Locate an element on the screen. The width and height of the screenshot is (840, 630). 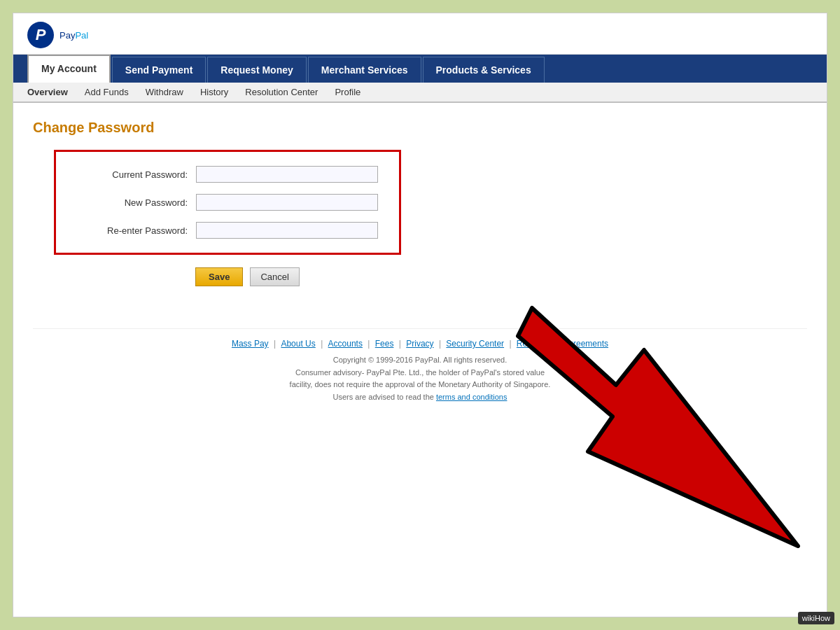
footer: Mass Pay | About Us | Accounts | Fees | … is located at coordinates (420, 365).